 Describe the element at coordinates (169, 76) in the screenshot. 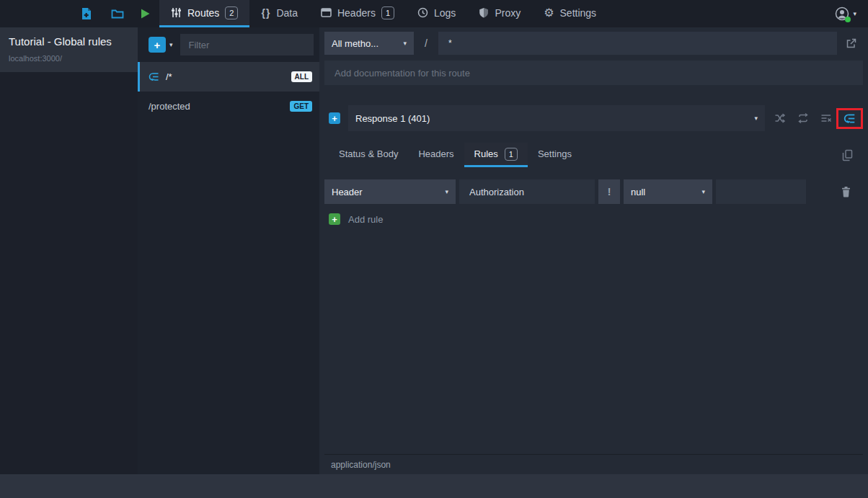

I see `route-path: /*` at that location.